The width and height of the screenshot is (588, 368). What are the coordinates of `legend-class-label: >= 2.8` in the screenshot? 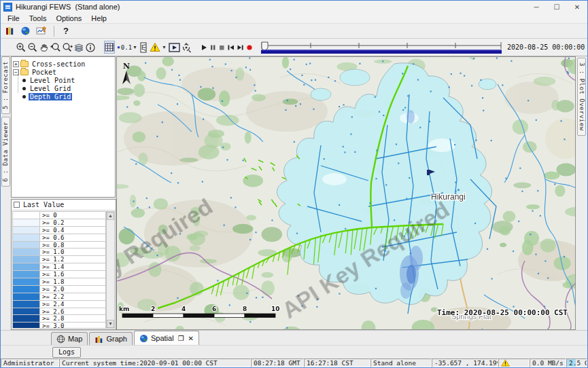 It's located at (73, 319).